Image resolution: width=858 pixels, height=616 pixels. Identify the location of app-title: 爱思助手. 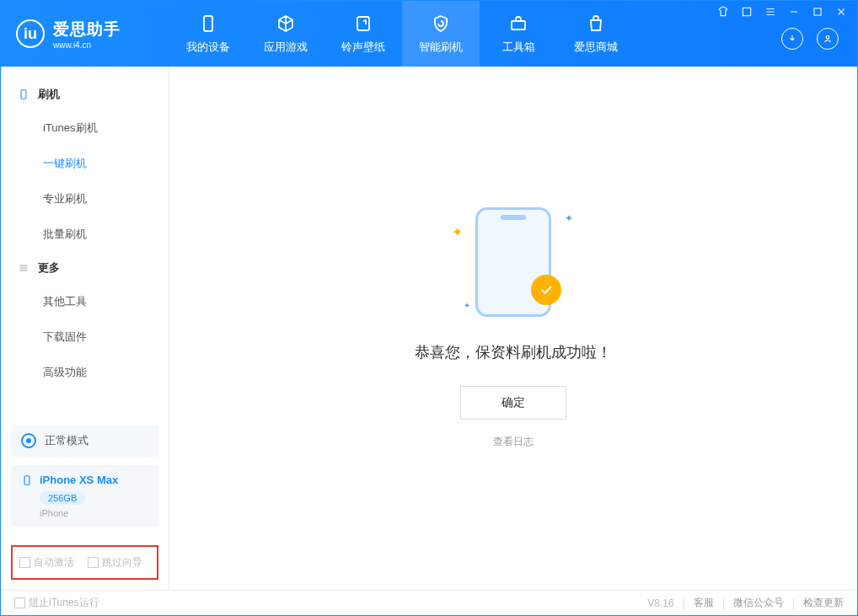
(87, 29).